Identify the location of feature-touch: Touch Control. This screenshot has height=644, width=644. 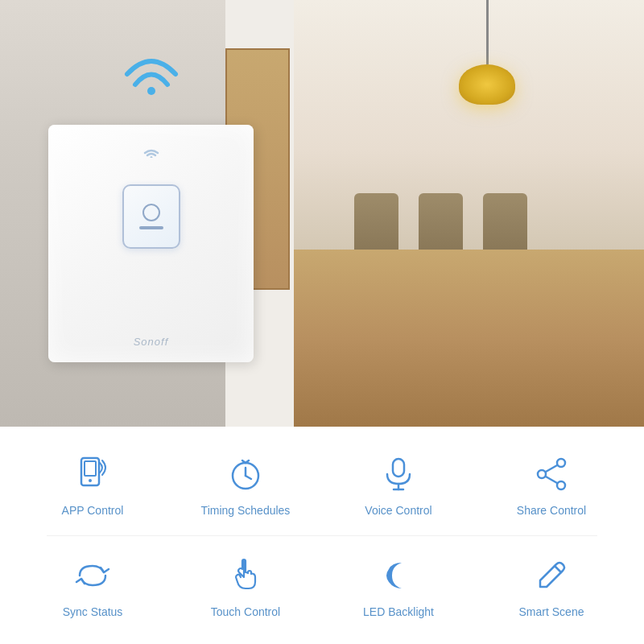
(246, 586).